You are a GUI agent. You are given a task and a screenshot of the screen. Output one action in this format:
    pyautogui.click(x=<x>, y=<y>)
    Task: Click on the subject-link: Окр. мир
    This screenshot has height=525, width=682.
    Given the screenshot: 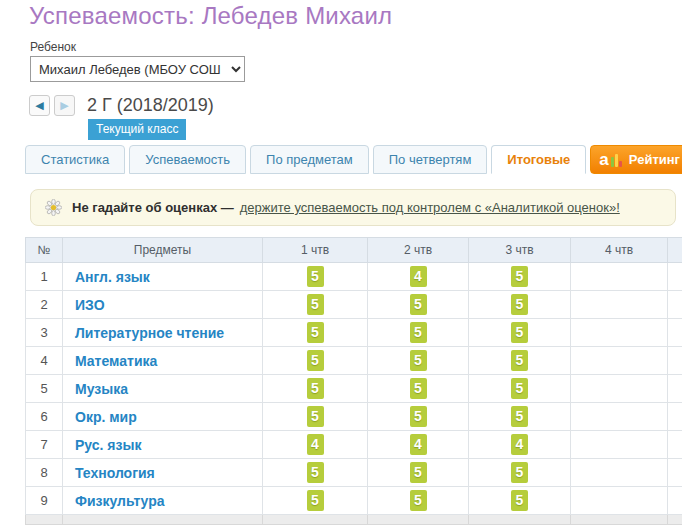 What is the action you would take?
    pyautogui.click(x=106, y=417)
    